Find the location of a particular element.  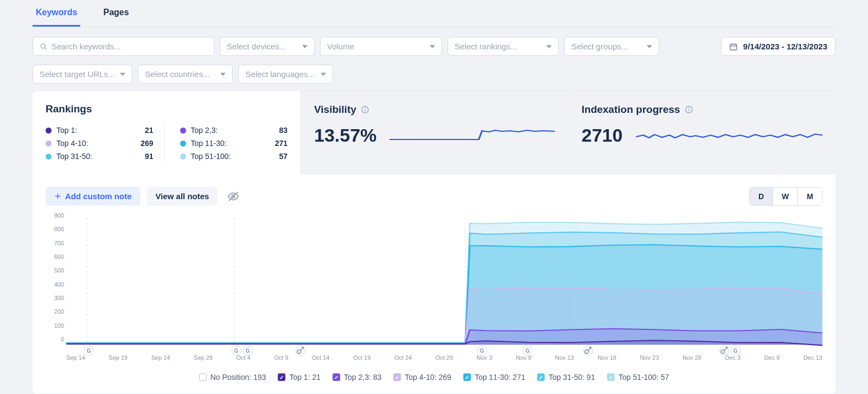

select-rankings-dropdown: Select rankings... is located at coordinates (503, 47).